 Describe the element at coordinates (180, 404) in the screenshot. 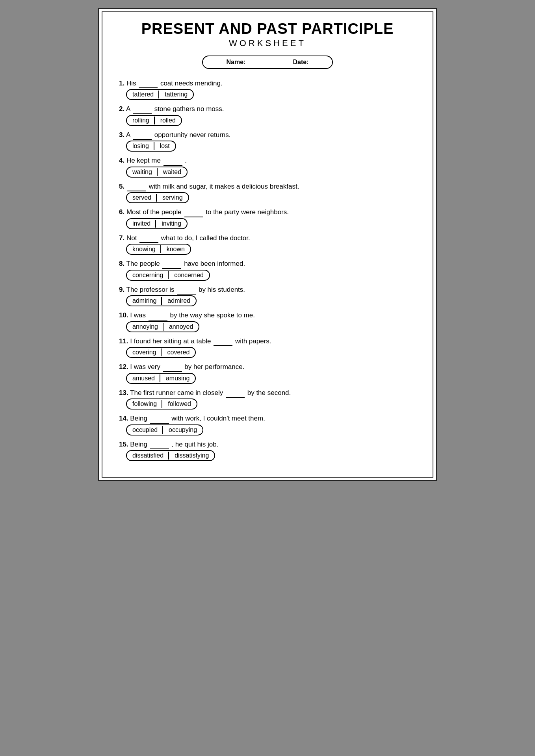

I see `option-b: followed` at that location.